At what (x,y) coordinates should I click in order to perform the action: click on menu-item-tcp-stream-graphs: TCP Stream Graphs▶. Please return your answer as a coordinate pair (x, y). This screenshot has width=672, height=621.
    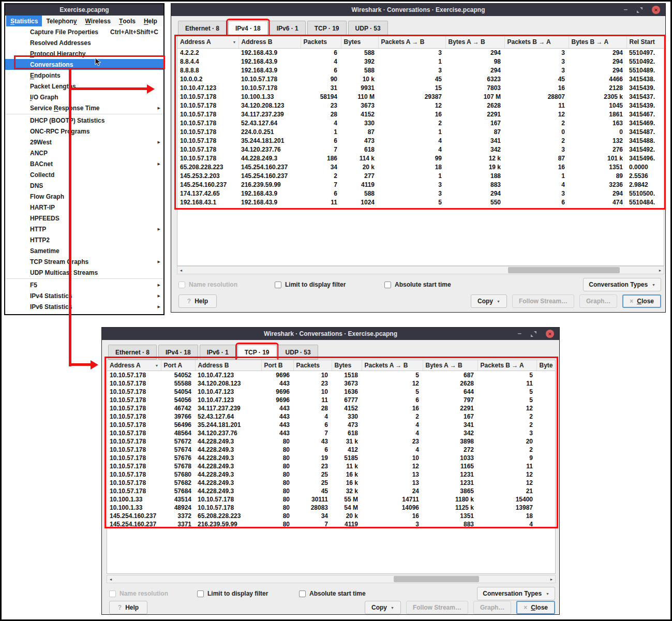
    Looking at the image, I should click on (84, 262).